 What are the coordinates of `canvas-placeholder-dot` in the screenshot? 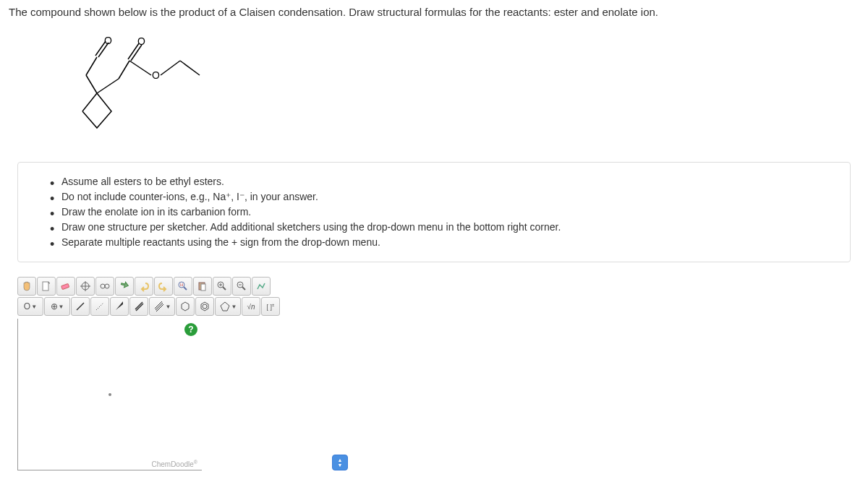 It's located at (110, 395).